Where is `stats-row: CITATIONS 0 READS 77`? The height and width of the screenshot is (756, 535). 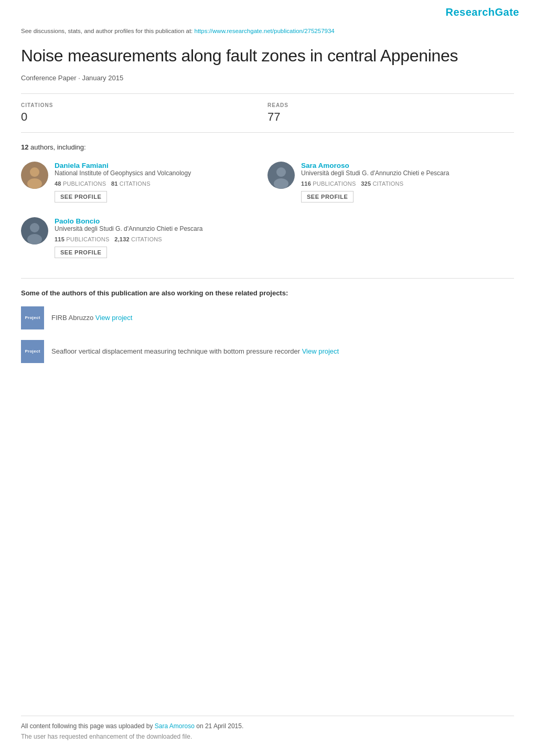 stats-row: CITATIONS 0 READS 77 is located at coordinates (268, 118).